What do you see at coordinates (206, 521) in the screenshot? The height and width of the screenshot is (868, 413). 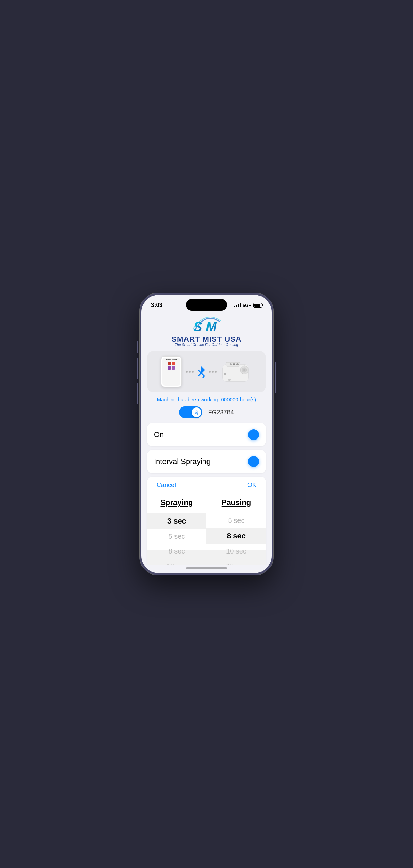 I see `picker-section: Cancel OK Spraying Pausing 3 sec 5 sec` at bounding box center [206, 521].